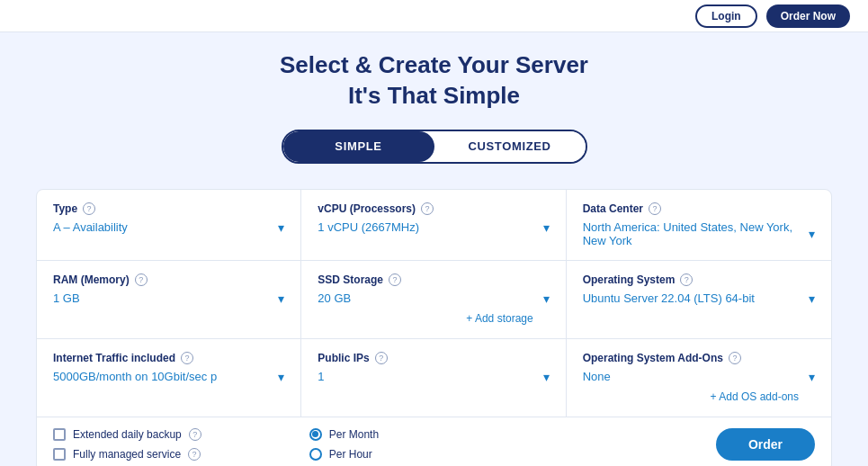 The height and width of the screenshot is (466, 868). What do you see at coordinates (65, 209) in the screenshot?
I see `type-label: Type` at bounding box center [65, 209].